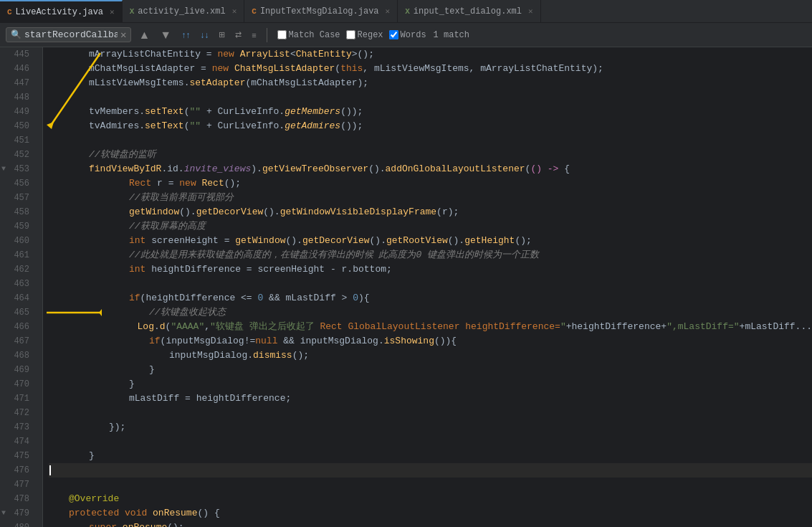  I want to click on line-number-478: 478, so click(19, 499).